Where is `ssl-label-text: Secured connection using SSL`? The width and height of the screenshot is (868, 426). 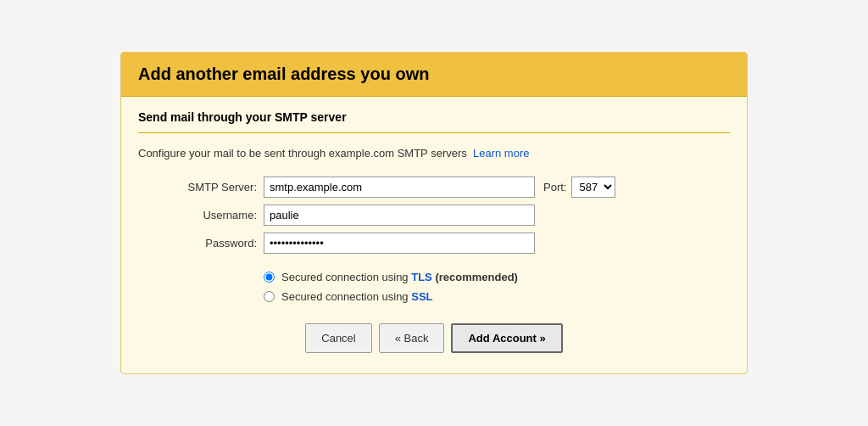
ssl-label-text: Secured connection using SSL is located at coordinates (358, 297).